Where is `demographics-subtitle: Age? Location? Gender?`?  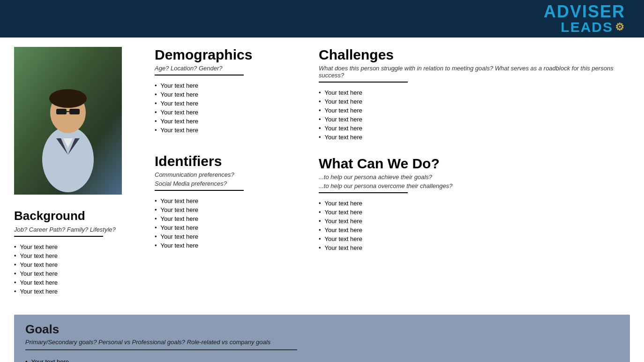 demographics-subtitle: Age? Location? Gender? is located at coordinates (230, 68).